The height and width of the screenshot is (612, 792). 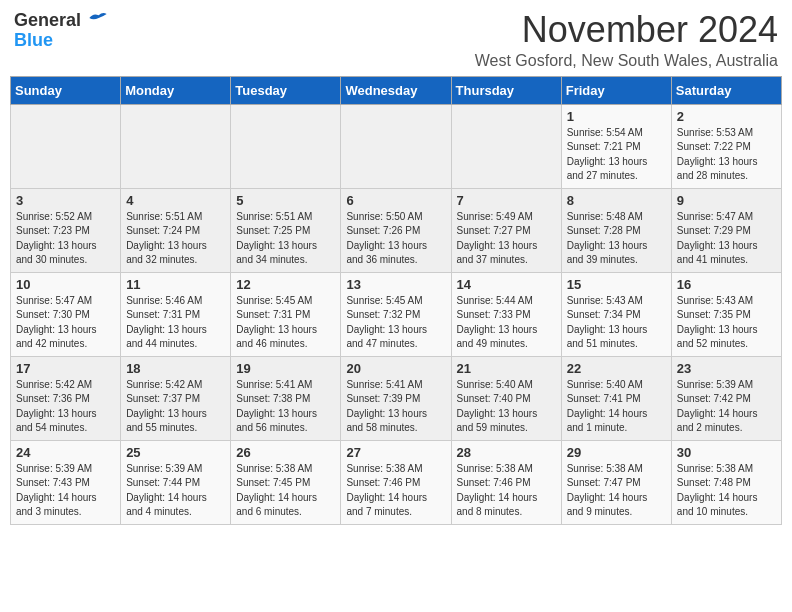 I want to click on day-number: 15, so click(x=616, y=284).